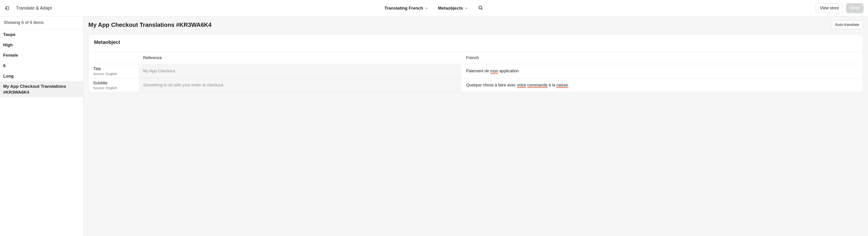 The width and height of the screenshot is (868, 236). What do you see at coordinates (476, 71) in the screenshot?
I see `table-row: TitleSource: EnglishMy App CheckoutPaiem…` at bounding box center [476, 71].